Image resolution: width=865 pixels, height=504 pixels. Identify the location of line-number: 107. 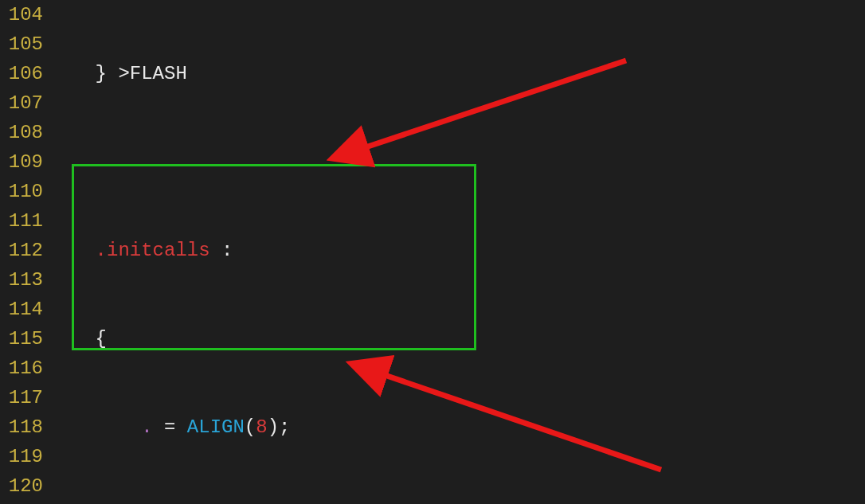
(22, 104).